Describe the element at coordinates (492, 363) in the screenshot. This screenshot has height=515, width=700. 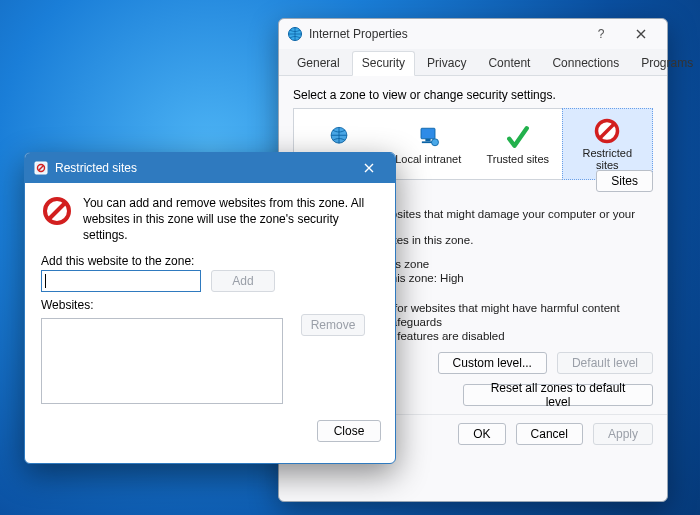
I see `custom-level-button: Custom level...` at that location.